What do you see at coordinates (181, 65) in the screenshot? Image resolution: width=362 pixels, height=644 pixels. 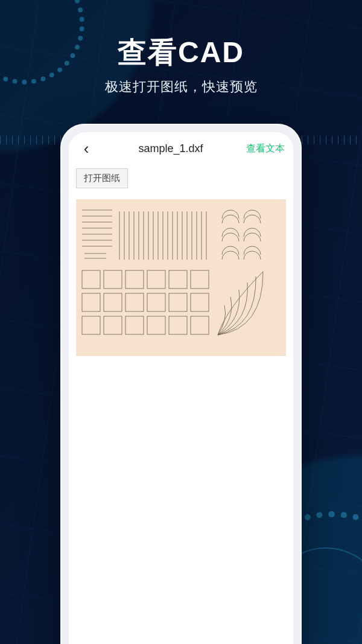 I see `promo-headline: 查看CAD 极速打开图纸，快速预览` at bounding box center [181, 65].